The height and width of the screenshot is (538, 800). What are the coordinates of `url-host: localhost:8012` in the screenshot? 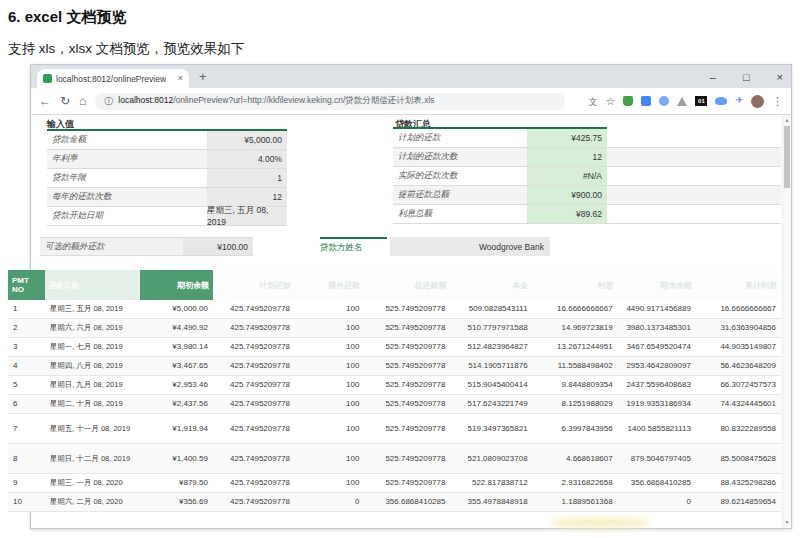 It's located at (146, 100).